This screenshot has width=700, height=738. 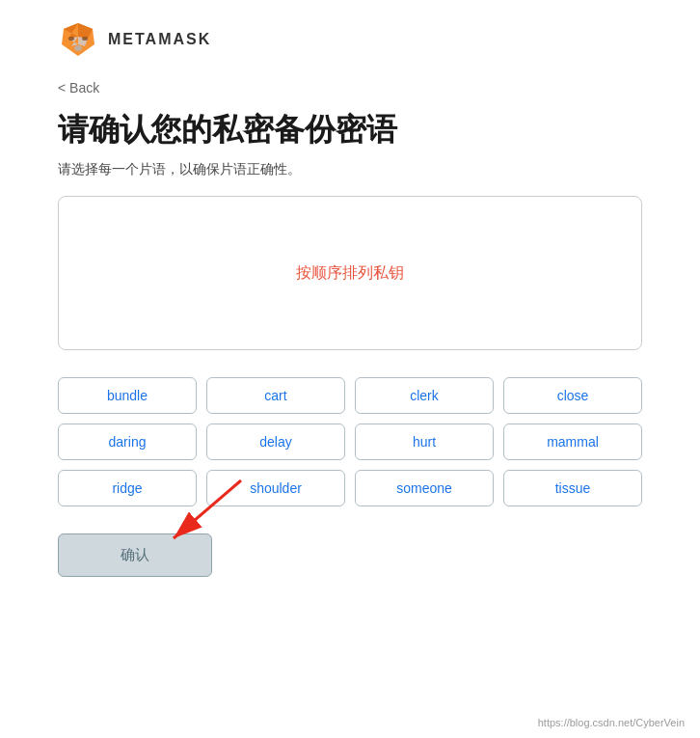 What do you see at coordinates (424, 442) in the screenshot?
I see `word-button-hurt: hurt` at bounding box center [424, 442].